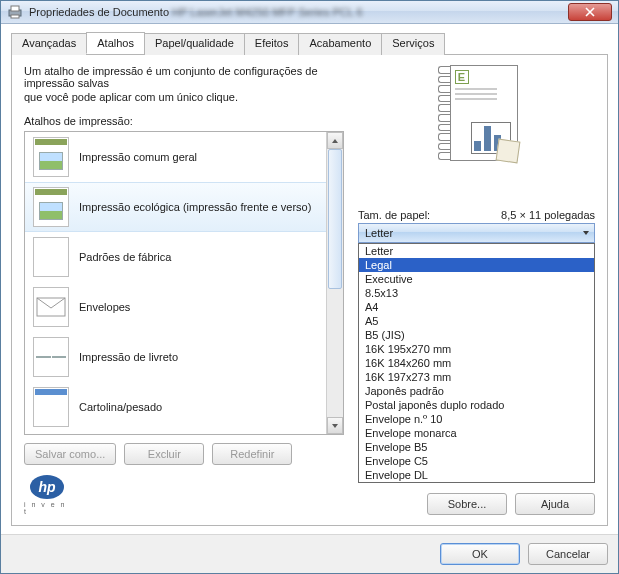 The height and width of the screenshot is (574, 619). I want to click on tab-avancadas: Avançadas, so click(49, 44).